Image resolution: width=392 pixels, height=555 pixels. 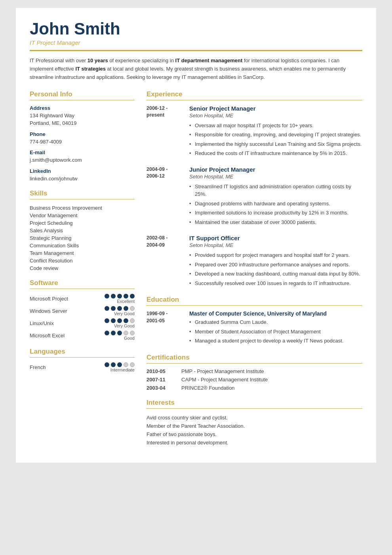 I want to click on email-value: j.smith@uptowork.com, so click(x=82, y=160).